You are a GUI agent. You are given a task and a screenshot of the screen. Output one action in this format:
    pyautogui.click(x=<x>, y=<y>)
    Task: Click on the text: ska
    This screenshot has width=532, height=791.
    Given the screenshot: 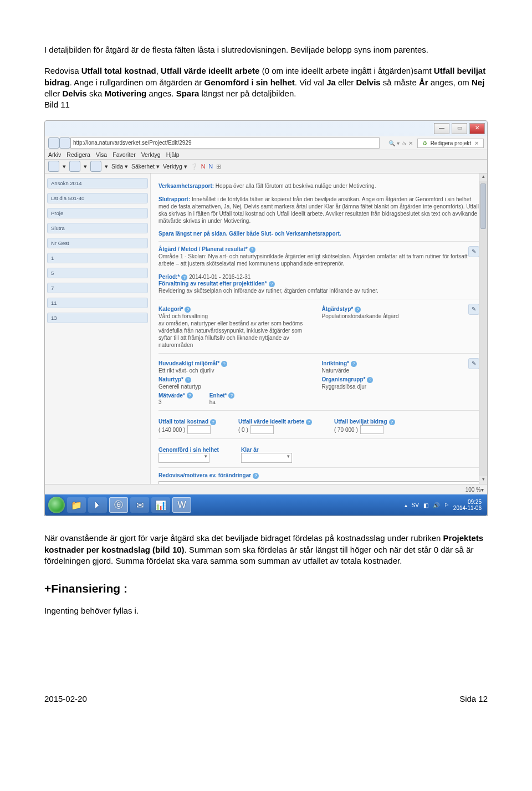 What is the action you would take?
    pyautogui.click(x=96, y=93)
    